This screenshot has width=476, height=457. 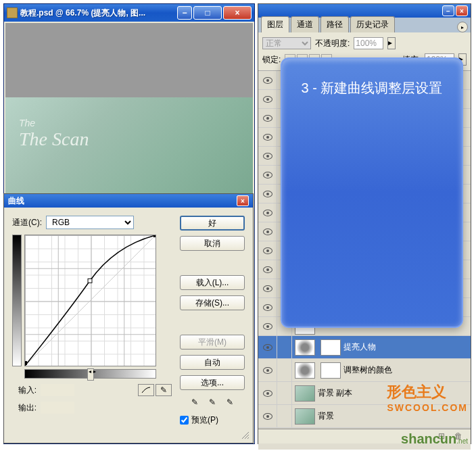 I want to click on preview-label: 预览(P), so click(x=205, y=420).